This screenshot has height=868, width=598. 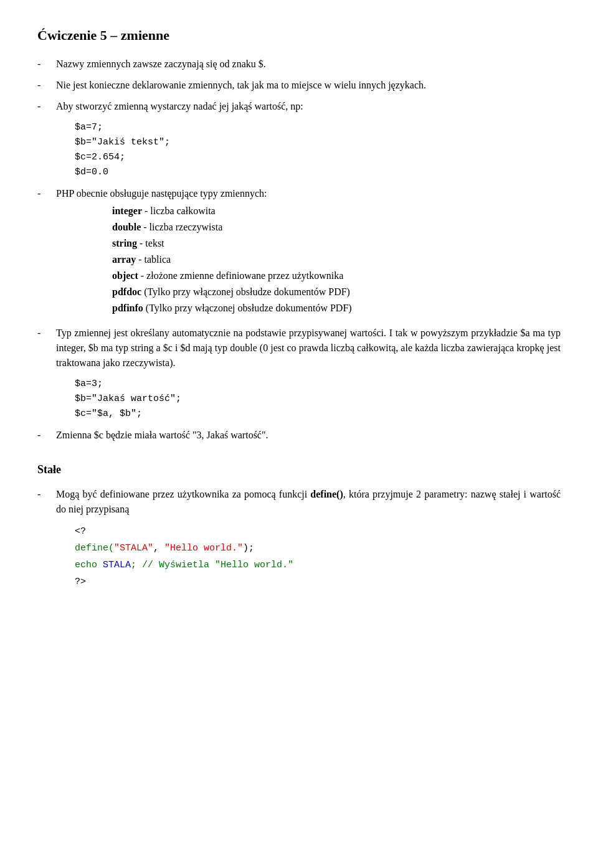 What do you see at coordinates (336, 260) in the screenshot?
I see `types-list: integer - liczba całkowita double - licz…` at bounding box center [336, 260].